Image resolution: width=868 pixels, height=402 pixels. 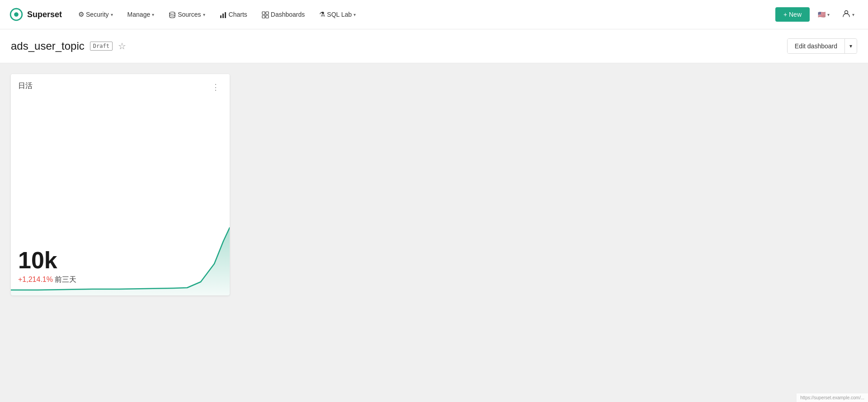 What do you see at coordinates (822, 14) in the screenshot?
I see `flag-icon: 🇺🇸` at bounding box center [822, 14].